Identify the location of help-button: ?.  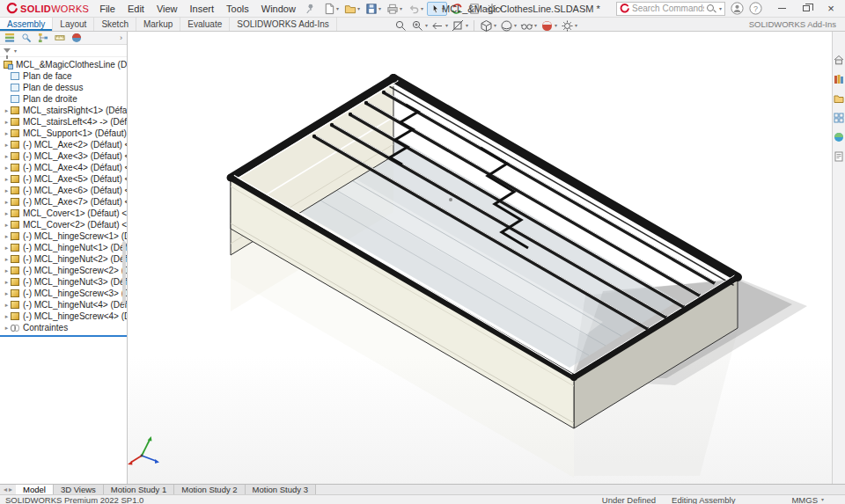
(755, 9).